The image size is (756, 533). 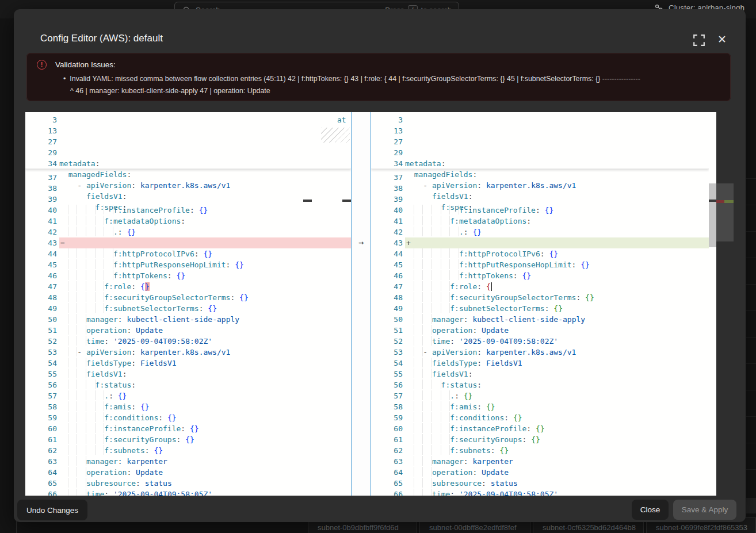 What do you see at coordinates (722, 40) in the screenshot?
I see `close-icon: ✕` at bounding box center [722, 40].